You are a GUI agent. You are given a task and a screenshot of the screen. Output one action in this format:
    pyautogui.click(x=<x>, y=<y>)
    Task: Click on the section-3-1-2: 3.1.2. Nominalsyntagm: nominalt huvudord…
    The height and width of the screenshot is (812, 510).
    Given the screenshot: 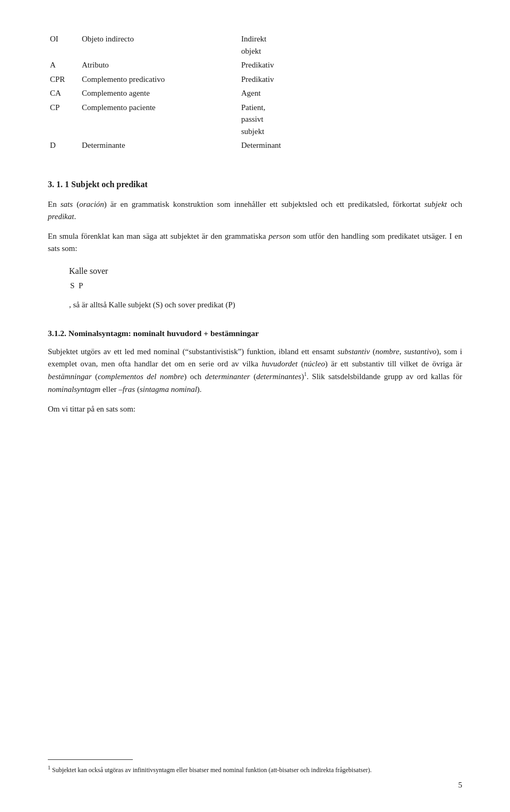 What is the action you would take?
    pyautogui.click(x=255, y=333)
    